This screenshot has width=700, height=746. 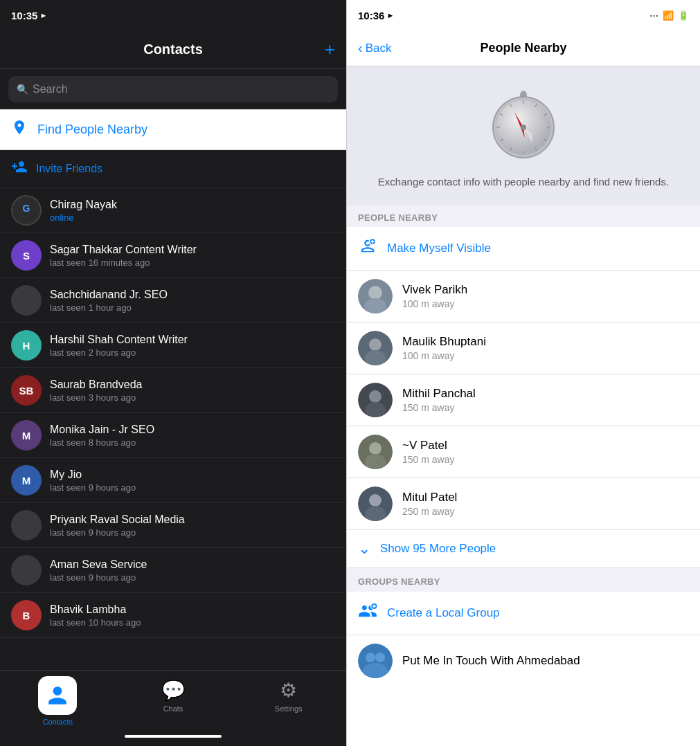 What do you see at coordinates (173, 256) in the screenshot?
I see `contact-row: S Sagar Thakkar Content Writer last seen…` at bounding box center [173, 256].